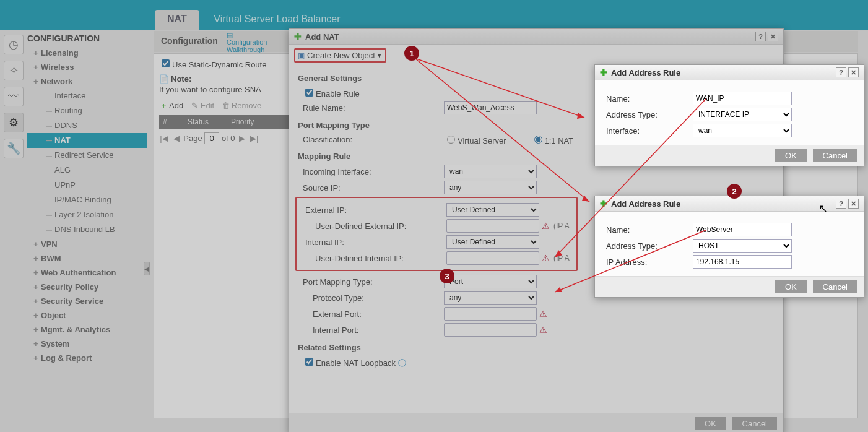 The image size is (868, 432). I want to click on note-icon: 📄, so click(164, 79).